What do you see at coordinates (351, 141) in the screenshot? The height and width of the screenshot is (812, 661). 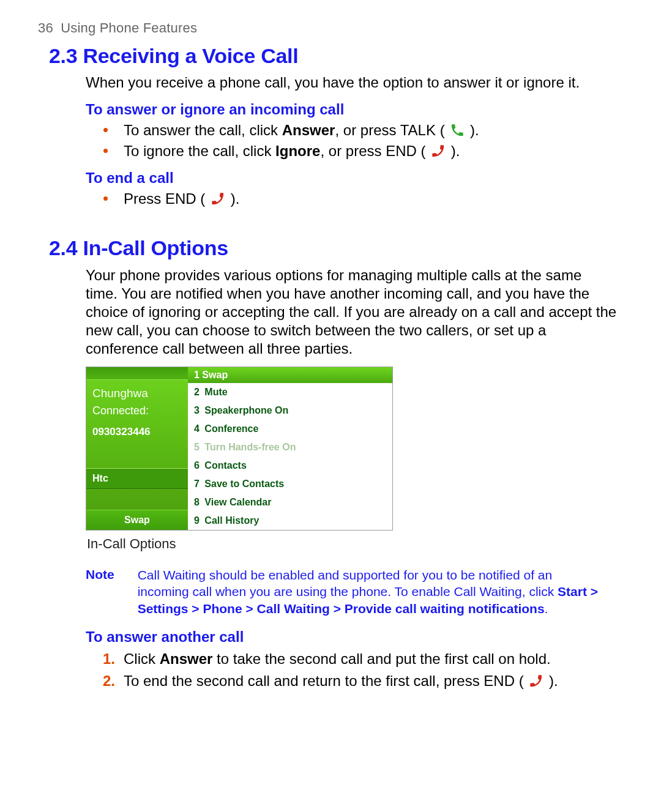 I see `bullet-list-answer-ignore: To answer the call, click Answer, or pre…` at bounding box center [351, 141].